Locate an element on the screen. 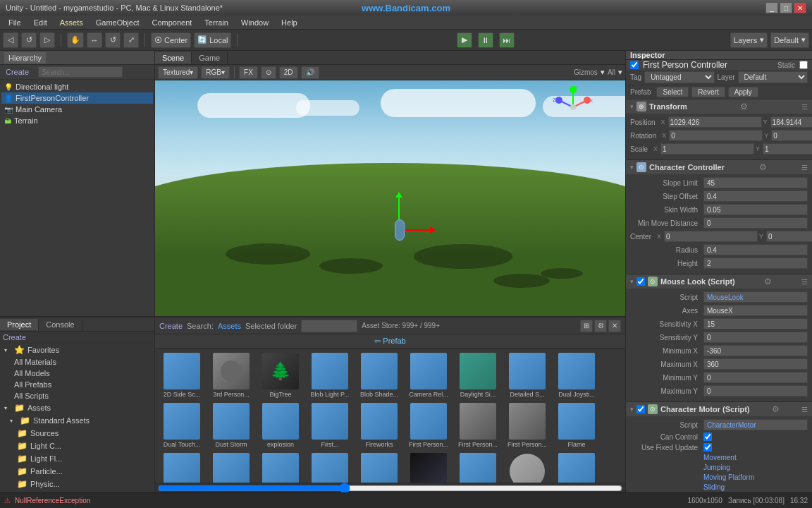  play-button: ▶ is located at coordinates (465, 40).